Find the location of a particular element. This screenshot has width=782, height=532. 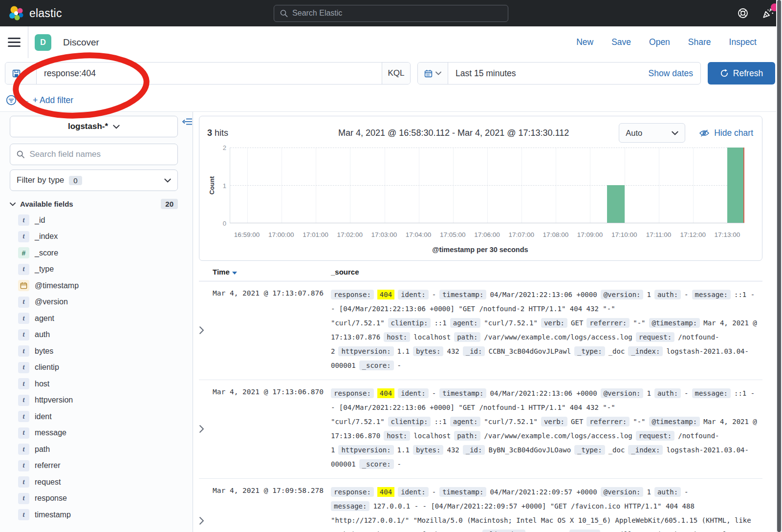

time-column-header: Time is located at coordinates (221, 272).